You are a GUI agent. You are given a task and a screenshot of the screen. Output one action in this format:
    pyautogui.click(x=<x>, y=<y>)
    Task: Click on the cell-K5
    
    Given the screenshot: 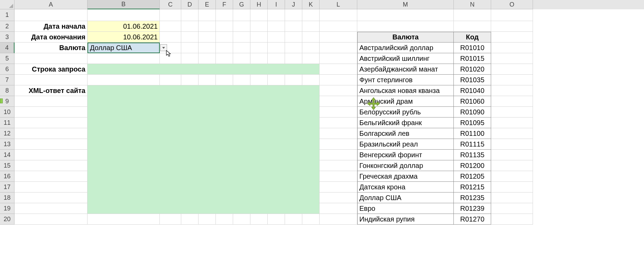 What is the action you would take?
    pyautogui.click(x=311, y=59)
    